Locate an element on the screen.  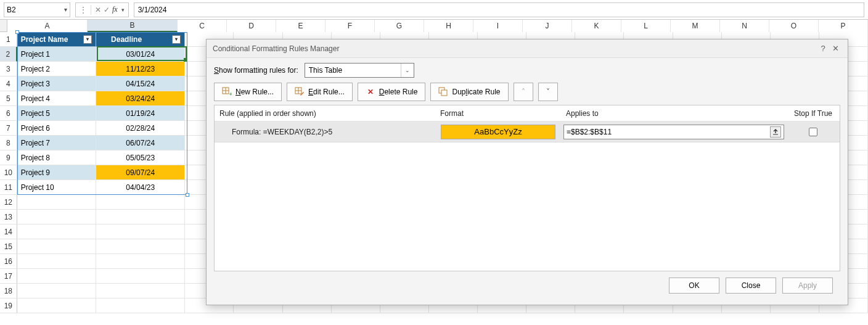
row-header: 4 is located at coordinates (9, 84).